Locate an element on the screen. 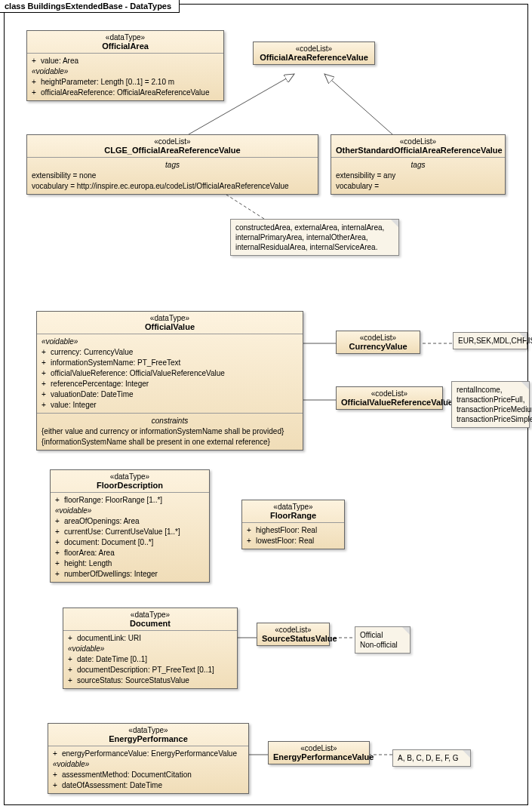  class-name: FloorDescription is located at coordinates (130, 485).